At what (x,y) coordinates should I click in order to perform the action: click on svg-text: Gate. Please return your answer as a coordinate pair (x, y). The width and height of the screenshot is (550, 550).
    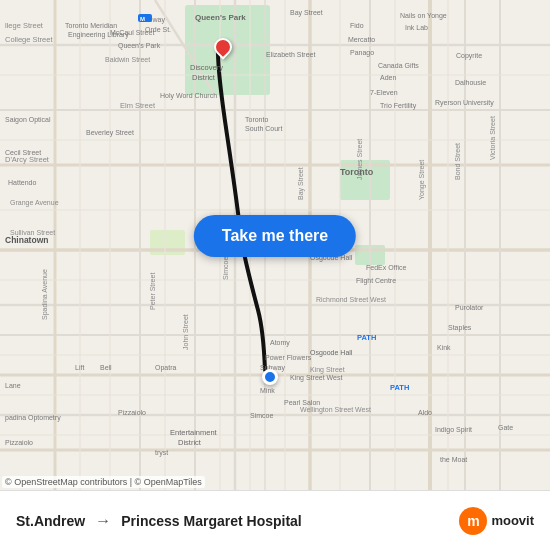
    Looking at the image, I should click on (506, 428).